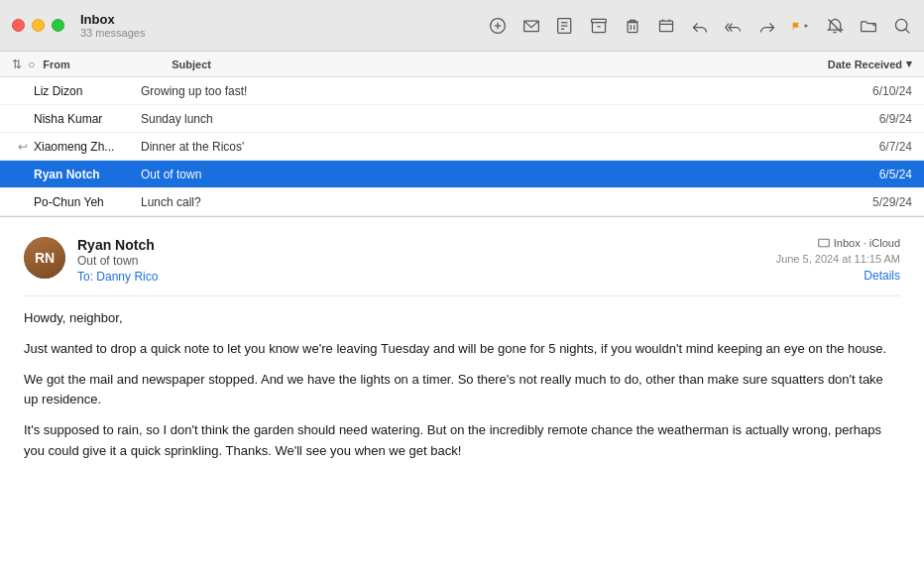 This screenshot has width=924, height=579. Describe the element at coordinates (487, 174) in the screenshot. I see `email-subject: Out of town` at that location.